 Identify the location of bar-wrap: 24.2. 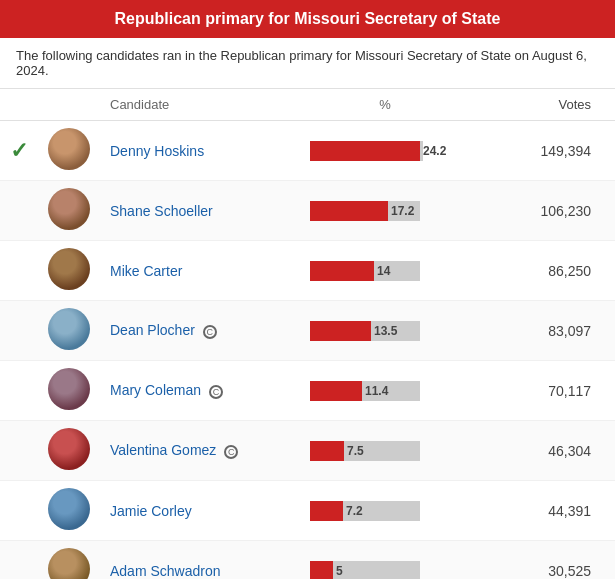
(380, 151).